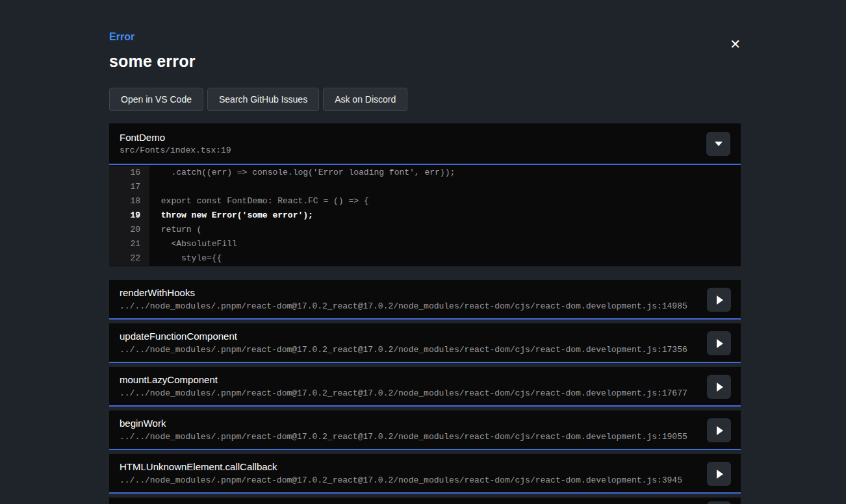  I want to click on stack-frame: HTMLUnknownElement.callCallback ../../no…, so click(425, 474).